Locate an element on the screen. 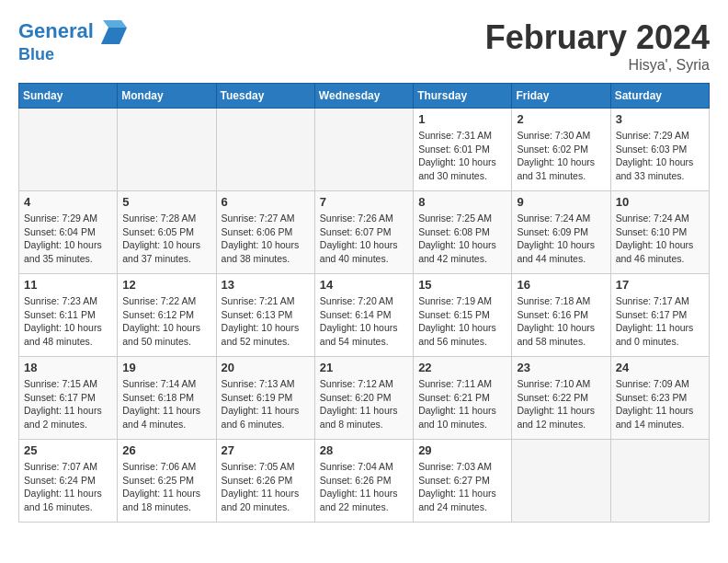  day-number: 10 is located at coordinates (660, 202).